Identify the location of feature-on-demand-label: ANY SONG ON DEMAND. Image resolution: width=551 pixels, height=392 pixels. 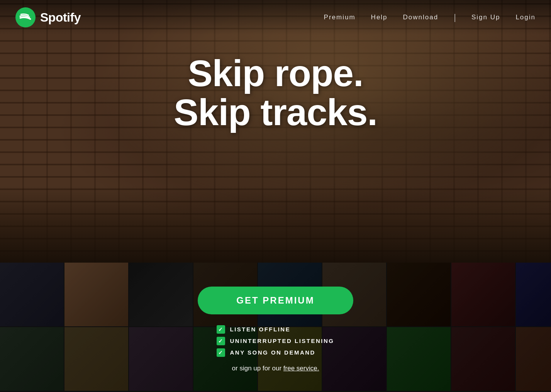
(273, 352).